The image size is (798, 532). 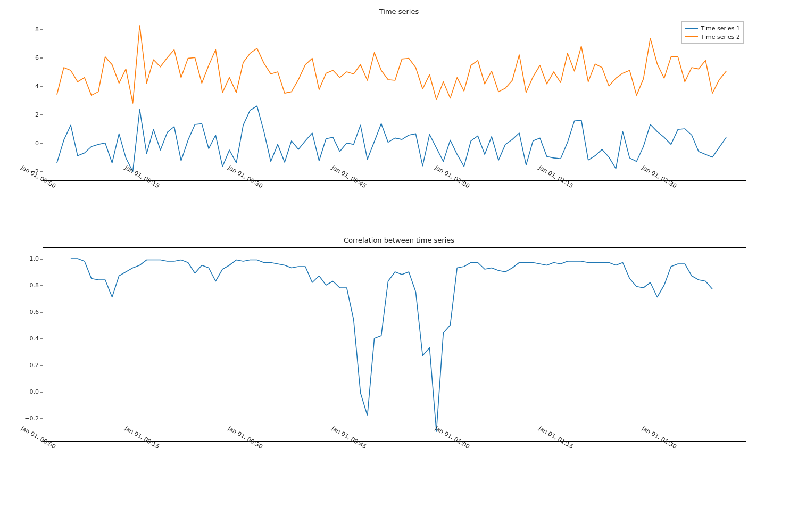 What do you see at coordinates (37, 285) in the screenshot?
I see `y-tick-label: 0.8` at bounding box center [37, 285].